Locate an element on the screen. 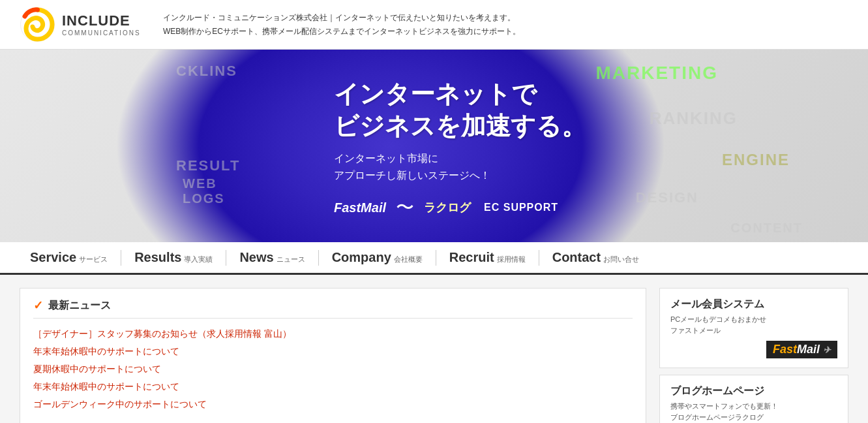 The width and height of the screenshot is (868, 423). puzzle-word-cklins: CKLINS is located at coordinates (207, 71).